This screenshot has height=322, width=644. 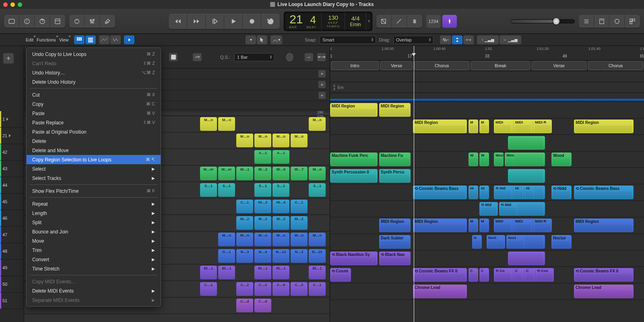 I want to click on scene-play-button, so click(x=290, y=57).